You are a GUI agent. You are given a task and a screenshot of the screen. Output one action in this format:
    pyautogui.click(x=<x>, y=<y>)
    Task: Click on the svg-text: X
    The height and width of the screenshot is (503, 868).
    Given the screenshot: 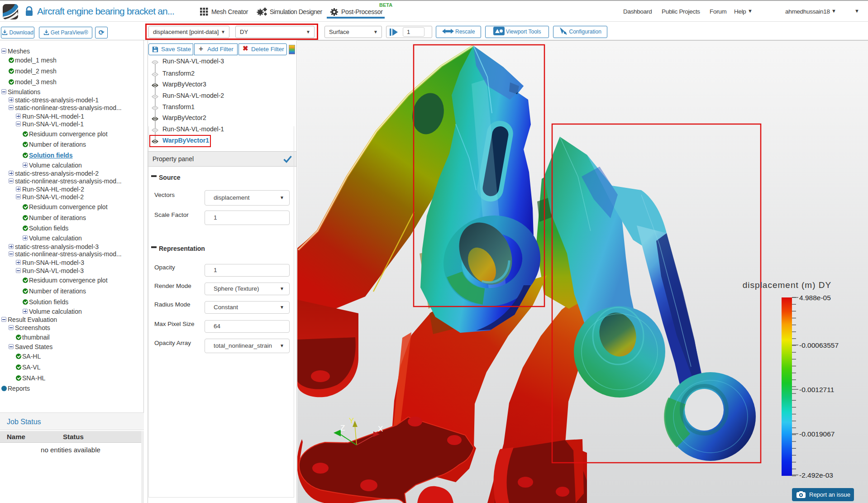 What is the action you would take?
    pyautogui.click(x=380, y=429)
    